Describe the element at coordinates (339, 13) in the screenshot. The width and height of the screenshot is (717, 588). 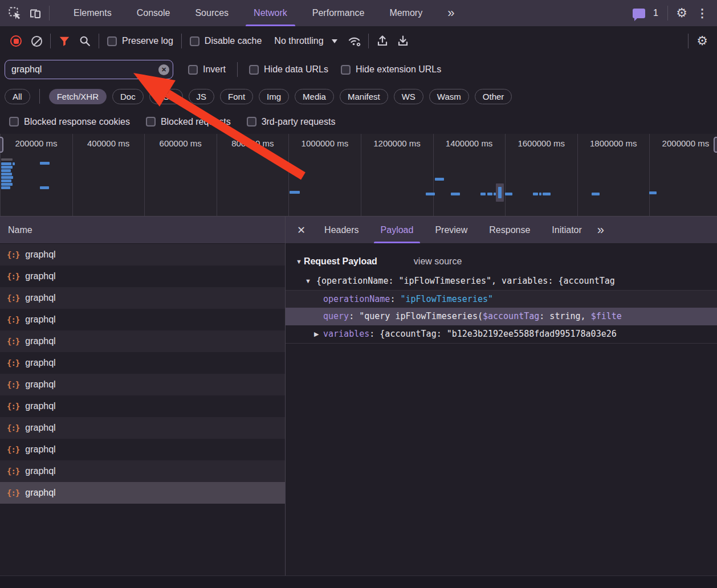
I see `tab-performance: Performance` at that location.